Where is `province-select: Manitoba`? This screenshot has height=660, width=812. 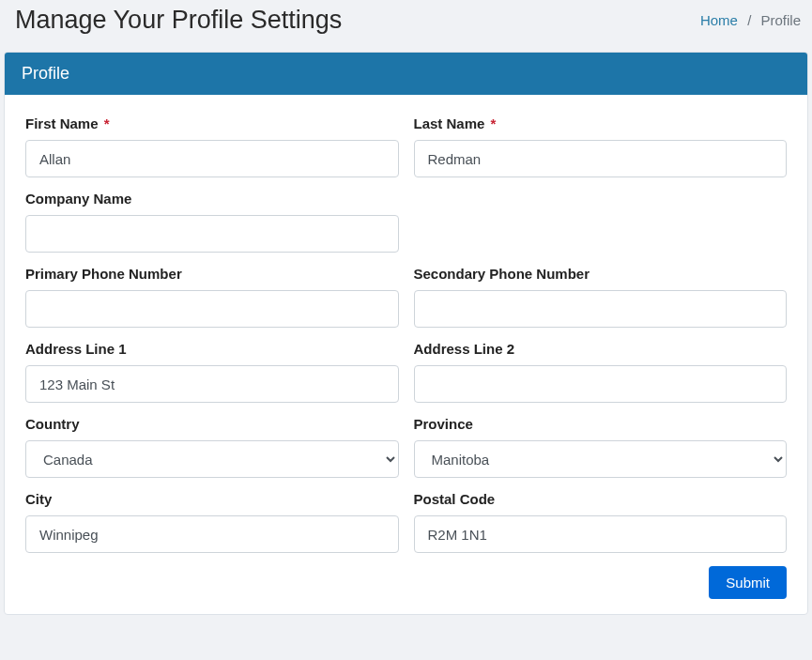 province-select: Manitoba is located at coordinates (601, 459).